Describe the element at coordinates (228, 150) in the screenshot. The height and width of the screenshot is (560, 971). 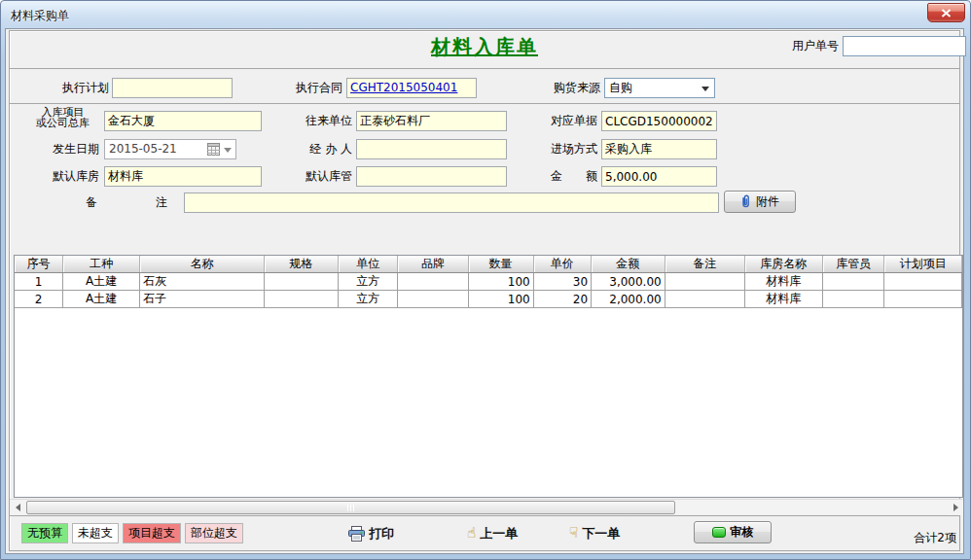
I see `chevron-down-icon` at that location.